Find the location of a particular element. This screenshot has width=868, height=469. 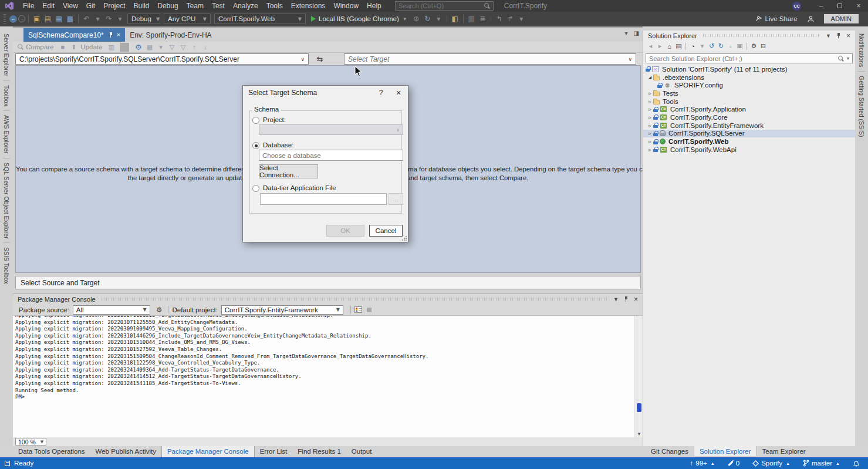

default-project-dropdown: CorrIT.Sporify.EntityFramework▼ is located at coordinates (282, 310).